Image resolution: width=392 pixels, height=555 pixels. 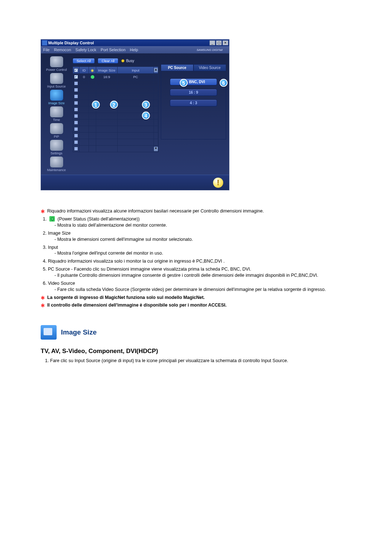 I want to click on section-subtitle: TV, AV, S-Video, Component, DVI(HDCP), so click(x=204, y=351).